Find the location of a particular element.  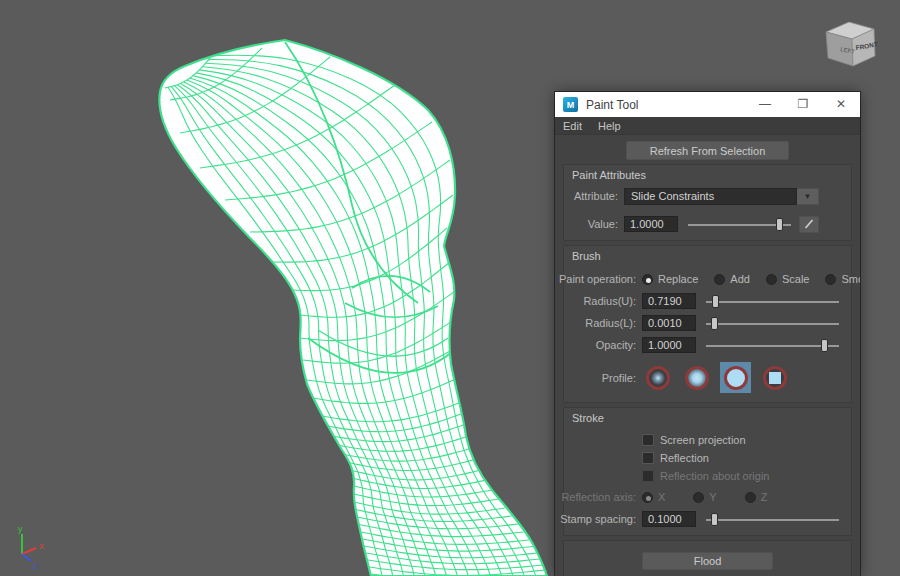

paint-operation-add: Add is located at coordinates (732, 279).